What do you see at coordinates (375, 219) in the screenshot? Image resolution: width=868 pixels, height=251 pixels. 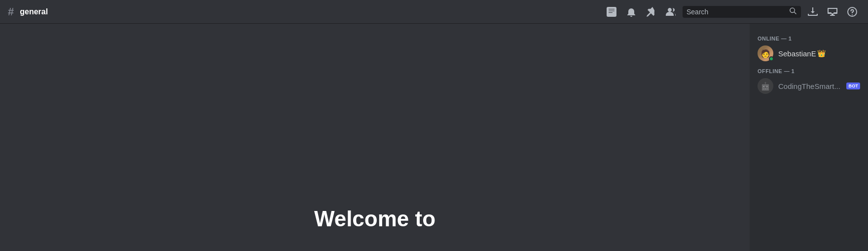 I see `welcome-text: Welcome to` at bounding box center [375, 219].